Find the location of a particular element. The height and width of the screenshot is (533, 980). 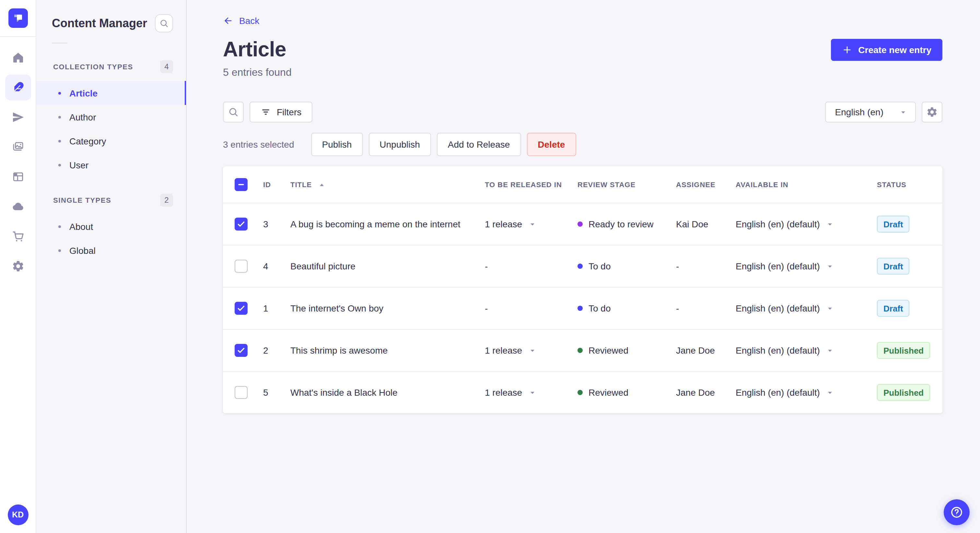

sidebar-item-category: Category is located at coordinates (111, 141).